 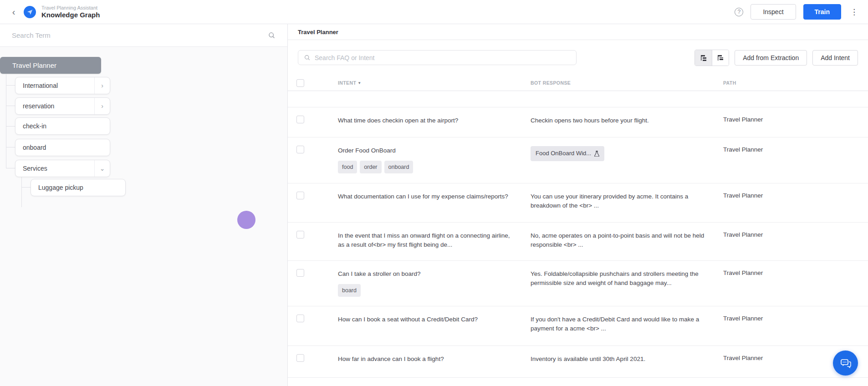 What do you see at coordinates (318, 32) in the screenshot?
I see `panel-title: Travel Planner` at bounding box center [318, 32].